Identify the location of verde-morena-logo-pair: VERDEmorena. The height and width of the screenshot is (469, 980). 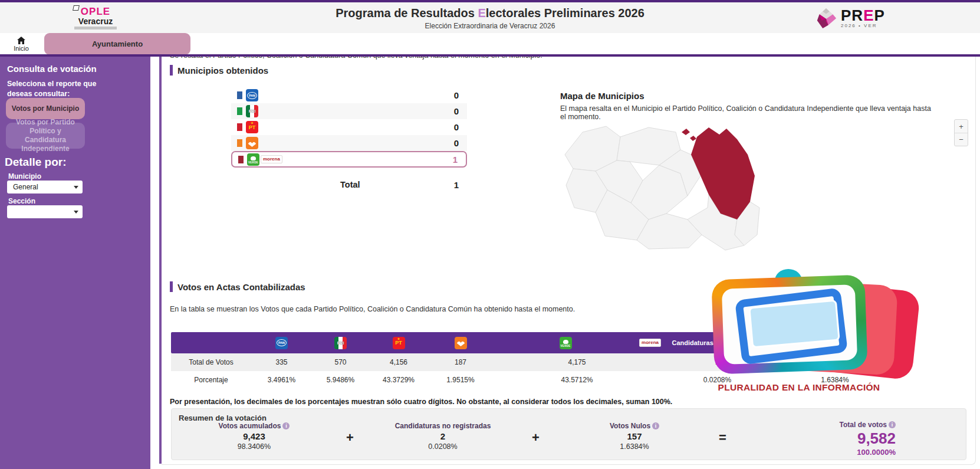
(577, 343).